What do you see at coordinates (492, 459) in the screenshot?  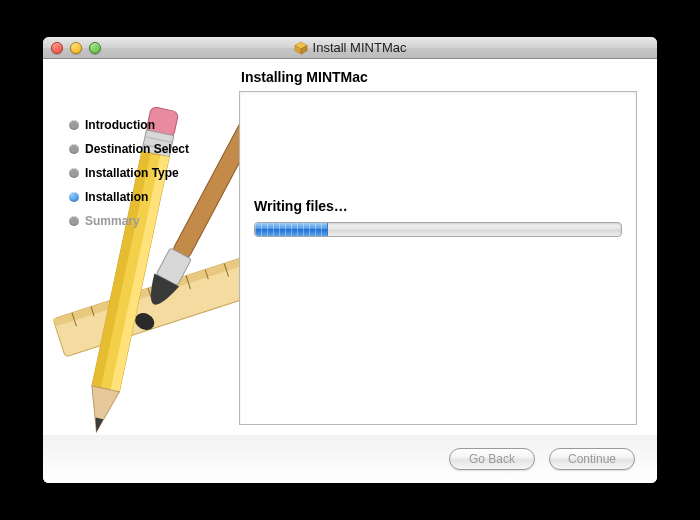 I see `go-back-button: Go Back` at bounding box center [492, 459].